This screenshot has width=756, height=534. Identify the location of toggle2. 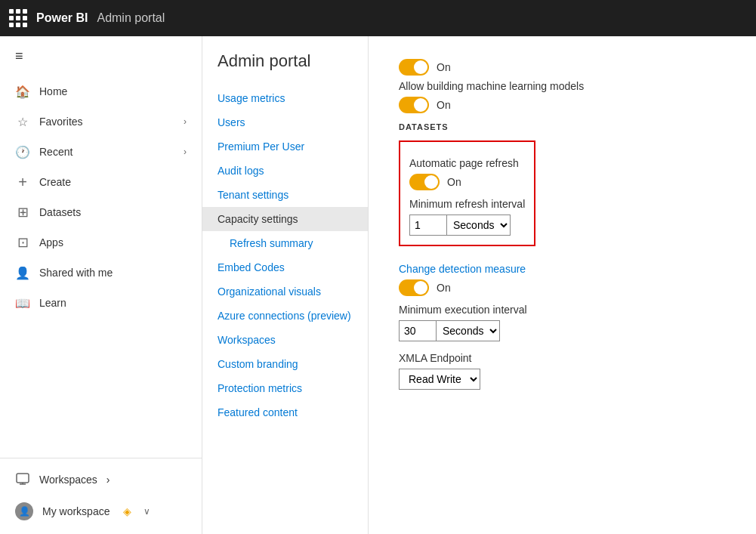
(414, 105).